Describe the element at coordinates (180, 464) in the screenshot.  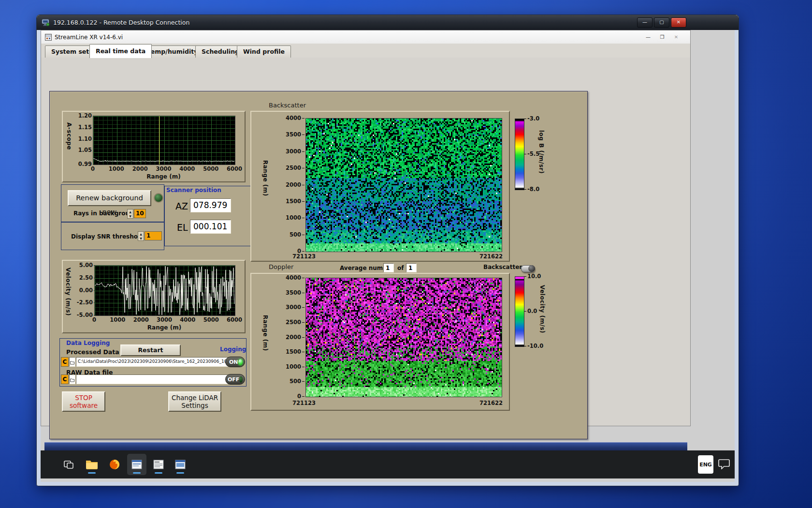
I see `app-window-icon` at that location.